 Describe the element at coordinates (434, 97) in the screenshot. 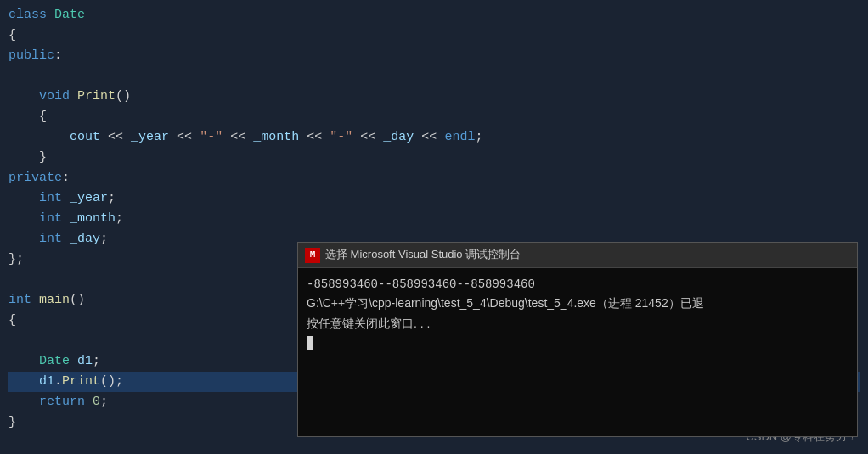

I see `code-line-5: void Print()` at that location.